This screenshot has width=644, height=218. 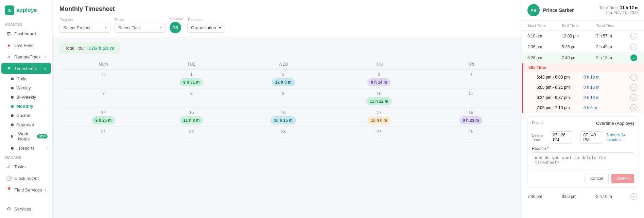 I want to click on chevron-down-icon: ∨, so click(x=45, y=69).